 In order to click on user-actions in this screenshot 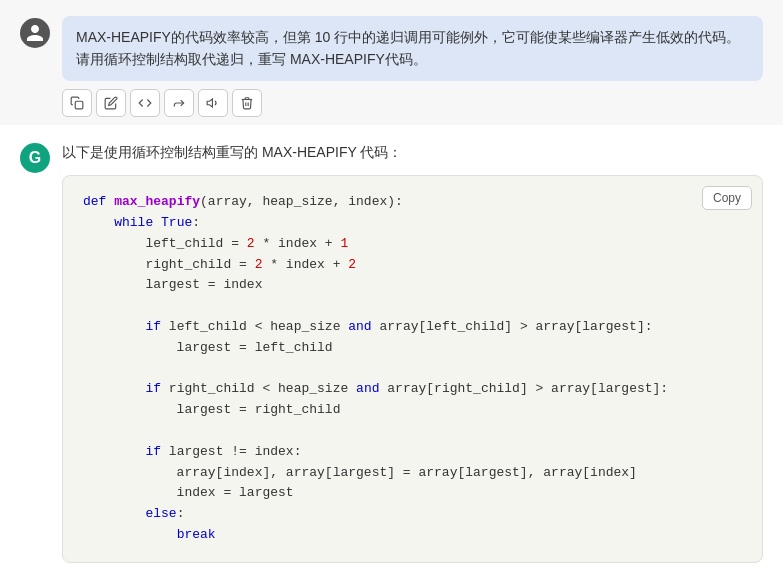, I will do `click(412, 103)`.